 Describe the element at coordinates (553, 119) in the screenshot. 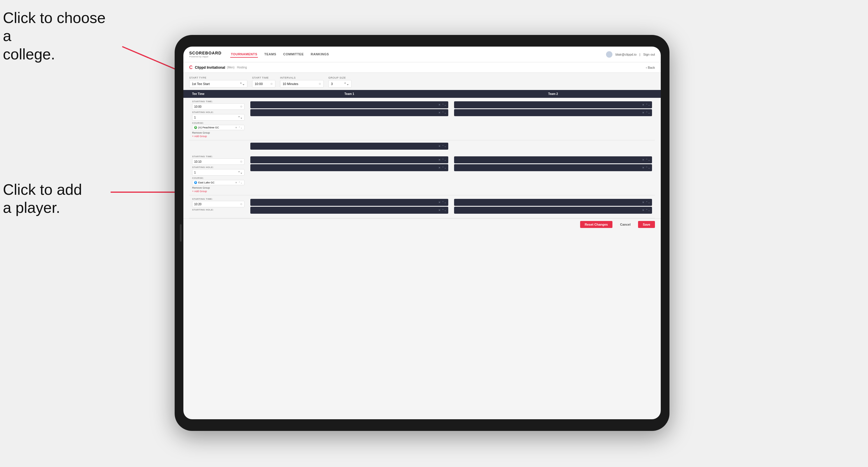

I see `team2-players-1: ✕ ⌃⌄ ✕ ⌃⌄` at that location.